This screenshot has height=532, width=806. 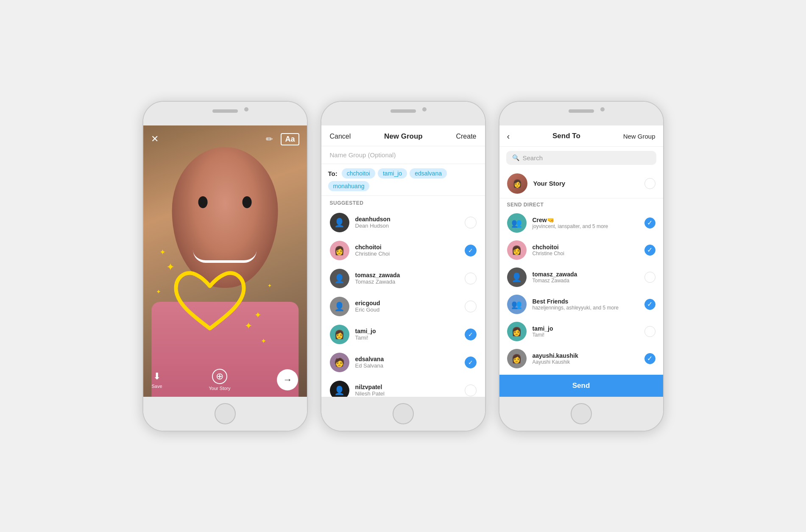 What do you see at coordinates (517, 277) in the screenshot?
I see `avatar-st-tomasz: 👤` at bounding box center [517, 277].